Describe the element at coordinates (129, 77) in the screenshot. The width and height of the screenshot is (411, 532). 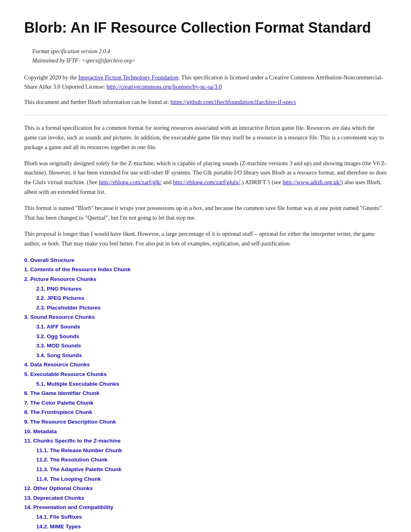
I see `iftf-link: Interactive Fiction Technology Foundatio…` at that location.